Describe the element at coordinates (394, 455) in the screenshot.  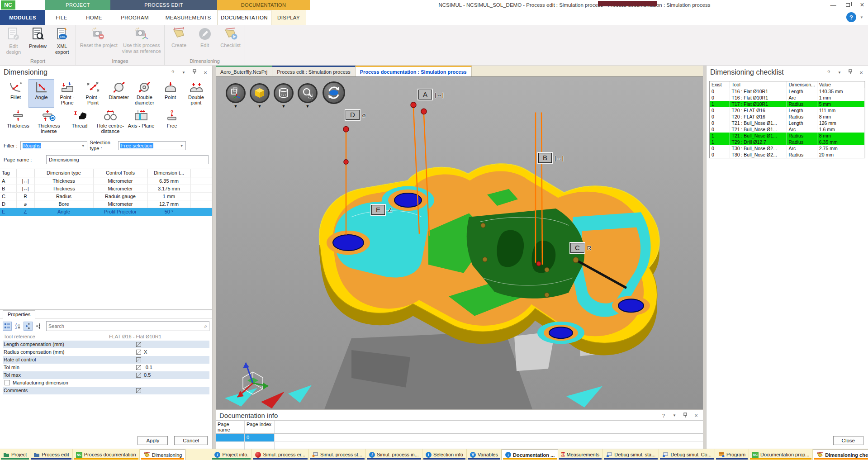
I see `taskbar-item-simul-process-info: i Simul. process in...` at that location.